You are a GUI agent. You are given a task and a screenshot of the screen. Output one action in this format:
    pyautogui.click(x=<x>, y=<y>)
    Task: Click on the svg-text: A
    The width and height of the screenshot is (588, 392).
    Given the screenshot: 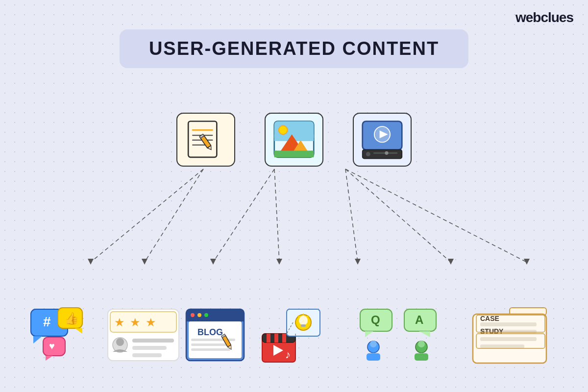 What is the action you would take?
    pyautogui.click(x=419, y=319)
    